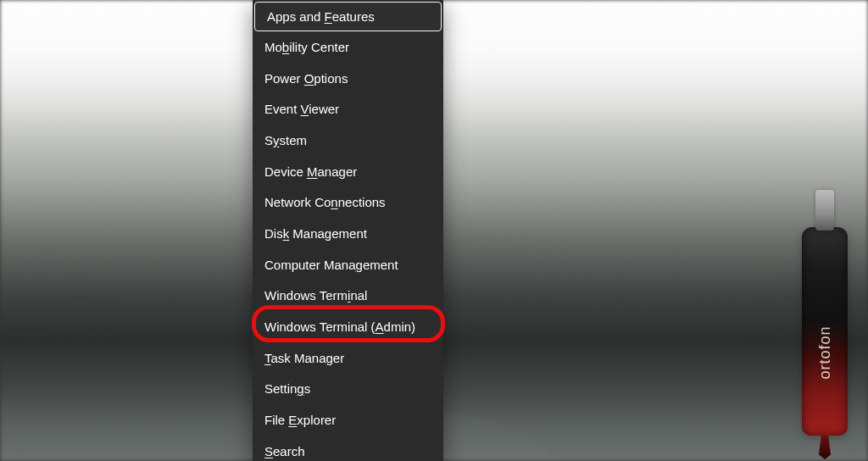 This screenshot has height=461, width=868. What do you see at coordinates (300, 420) in the screenshot?
I see `menu-item-label: File Explorer` at bounding box center [300, 420].